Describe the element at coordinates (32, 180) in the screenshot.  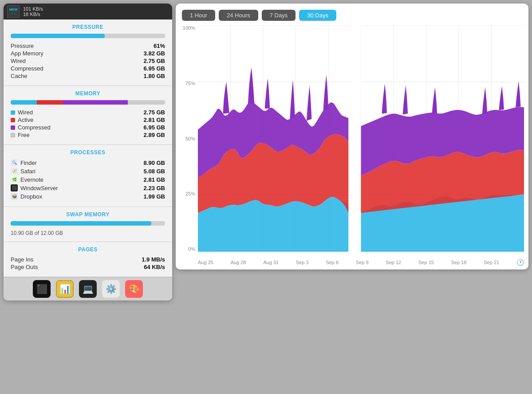
I see `evernote-label: Evernote` at that location.